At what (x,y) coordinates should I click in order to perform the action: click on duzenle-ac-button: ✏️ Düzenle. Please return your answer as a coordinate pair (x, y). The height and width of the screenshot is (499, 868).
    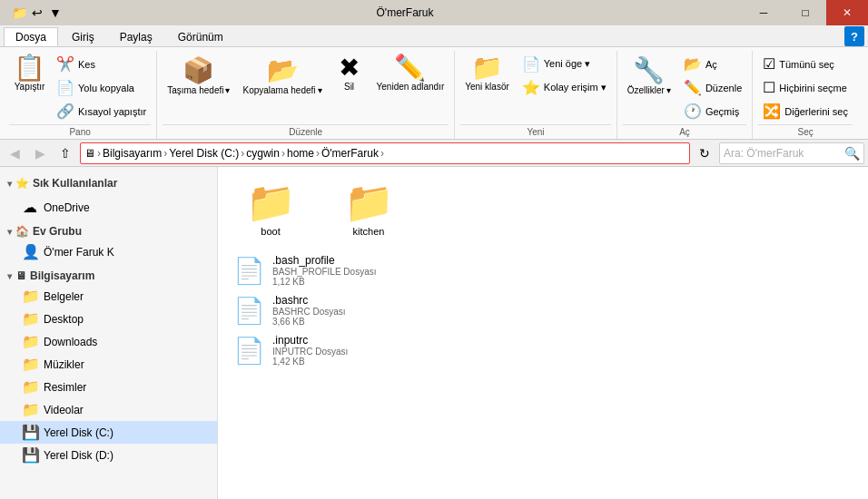
    Looking at the image, I should click on (713, 87).